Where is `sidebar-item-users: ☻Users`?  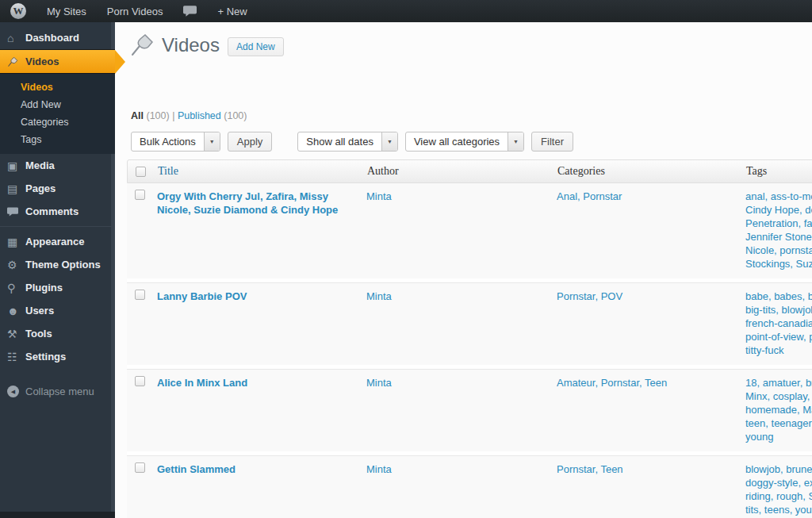
sidebar-item-users: ☻Users is located at coordinates (57, 311).